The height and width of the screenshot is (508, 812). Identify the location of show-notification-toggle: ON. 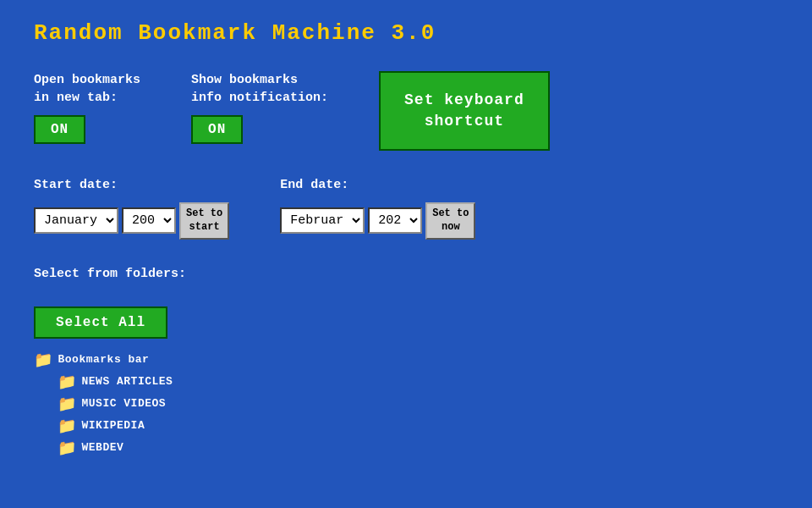
(217, 130).